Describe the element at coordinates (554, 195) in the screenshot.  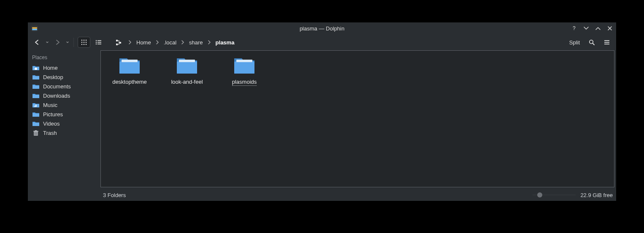
I see `zoom-slider` at that location.